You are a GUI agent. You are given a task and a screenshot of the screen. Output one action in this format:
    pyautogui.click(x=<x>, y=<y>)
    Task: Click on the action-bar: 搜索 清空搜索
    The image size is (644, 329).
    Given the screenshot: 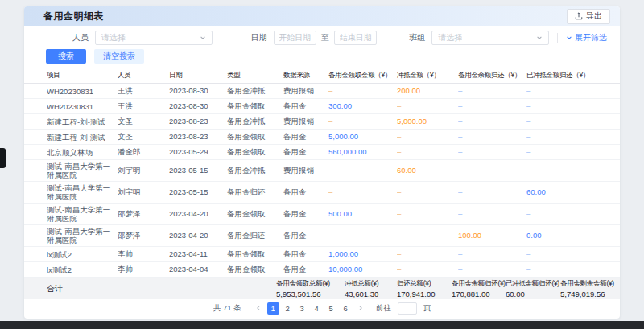 What is the action you would take?
    pyautogui.click(x=324, y=56)
    